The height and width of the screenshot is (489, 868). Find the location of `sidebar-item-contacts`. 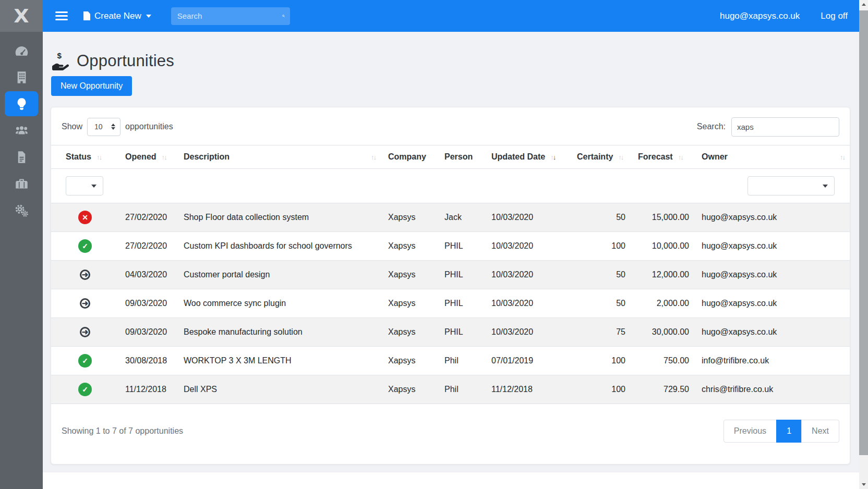

sidebar-item-contacts is located at coordinates (21, 130).